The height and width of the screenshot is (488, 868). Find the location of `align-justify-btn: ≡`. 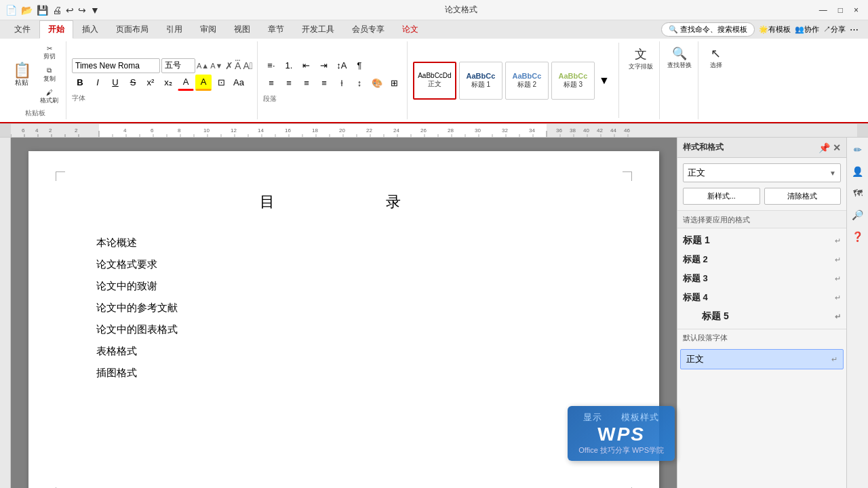

align-justify-btn: ≡ is located at coordinates (324, 83).